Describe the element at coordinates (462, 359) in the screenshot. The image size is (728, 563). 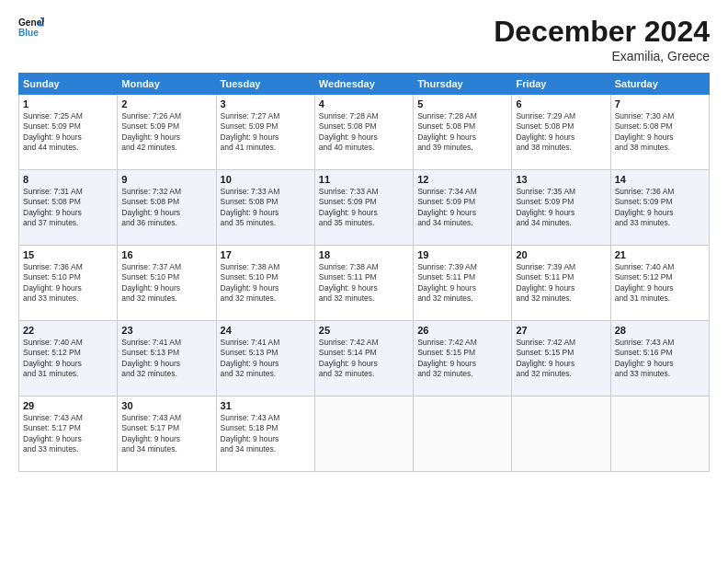
I see `day-info: Sunrise: 7:42 AM Sunset: 5:15 PM Dayligh…` at that location.